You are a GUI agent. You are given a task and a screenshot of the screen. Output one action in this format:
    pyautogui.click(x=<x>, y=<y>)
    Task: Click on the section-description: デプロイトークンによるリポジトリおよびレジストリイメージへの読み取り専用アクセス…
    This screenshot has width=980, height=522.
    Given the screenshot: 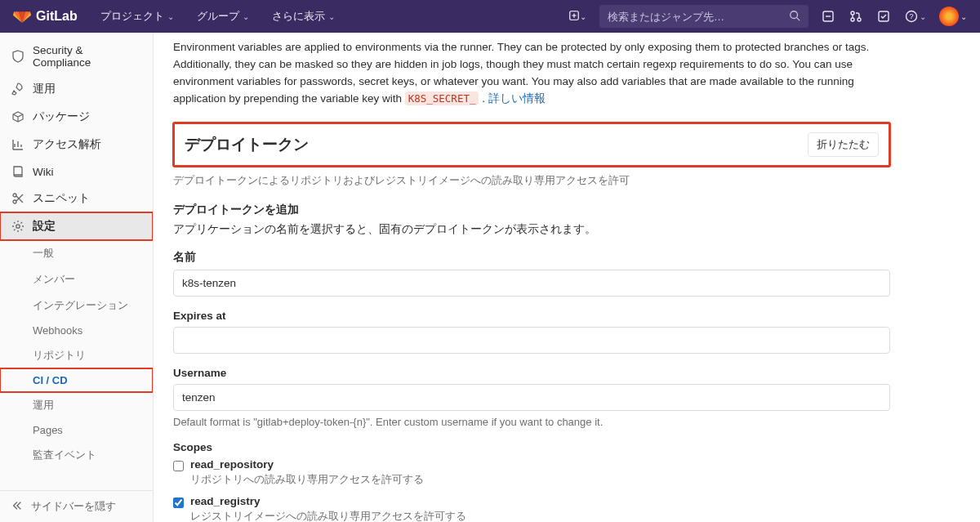 What is the action you would take?
    pyautogui.click(x=532, y=181)
    